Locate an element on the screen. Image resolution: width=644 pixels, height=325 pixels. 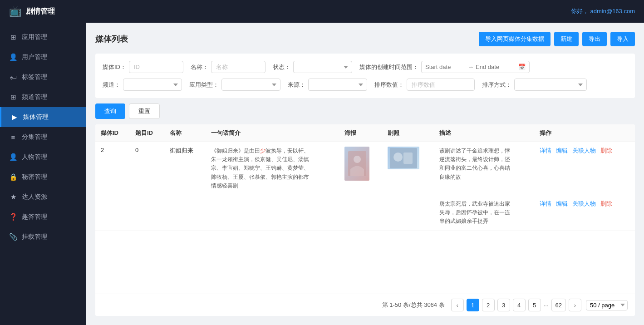
reset-button: 重置 is located at coordinates (144, 111).